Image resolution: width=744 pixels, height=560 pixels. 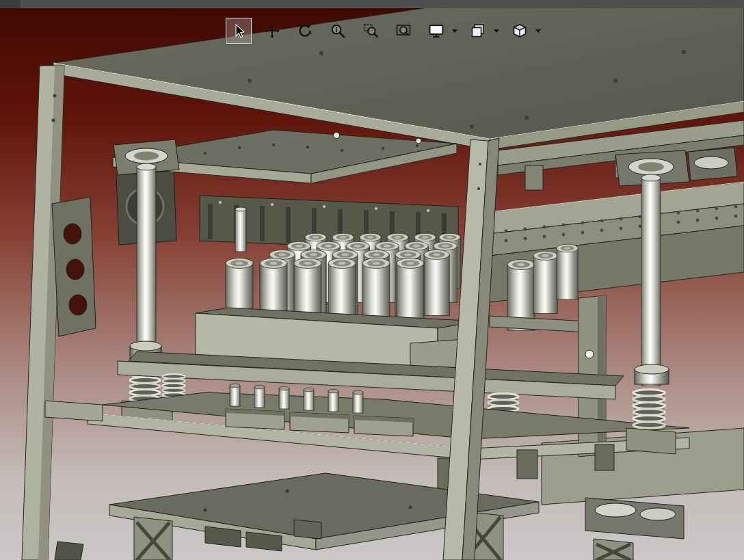 What do you see at coordinates (383, 31) in the screenshot?
I see `viewer-toolbar` at bounding box center [383, 31].